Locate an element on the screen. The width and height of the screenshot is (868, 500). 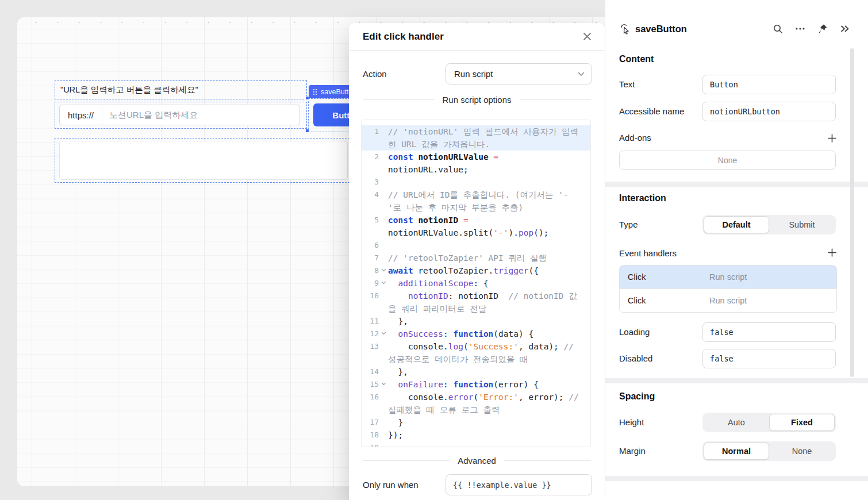
text-input: Button is located at coordinates (769, 84).